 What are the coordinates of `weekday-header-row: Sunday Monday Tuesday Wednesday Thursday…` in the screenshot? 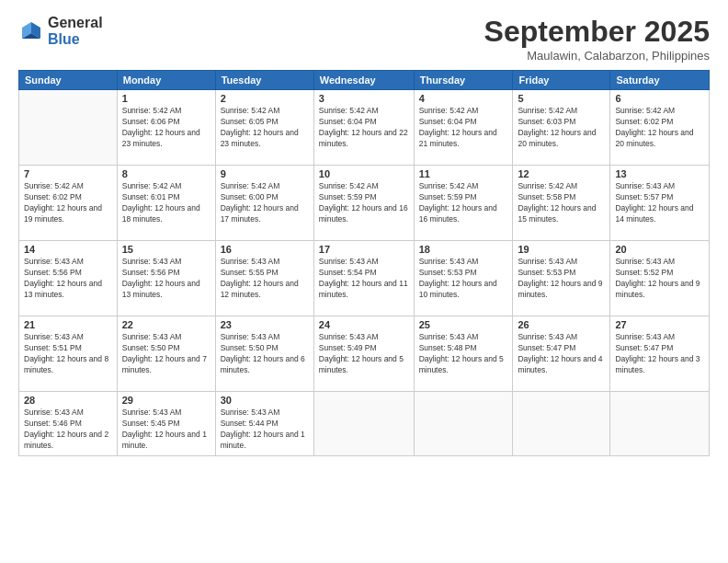 It's located at (364, 81).